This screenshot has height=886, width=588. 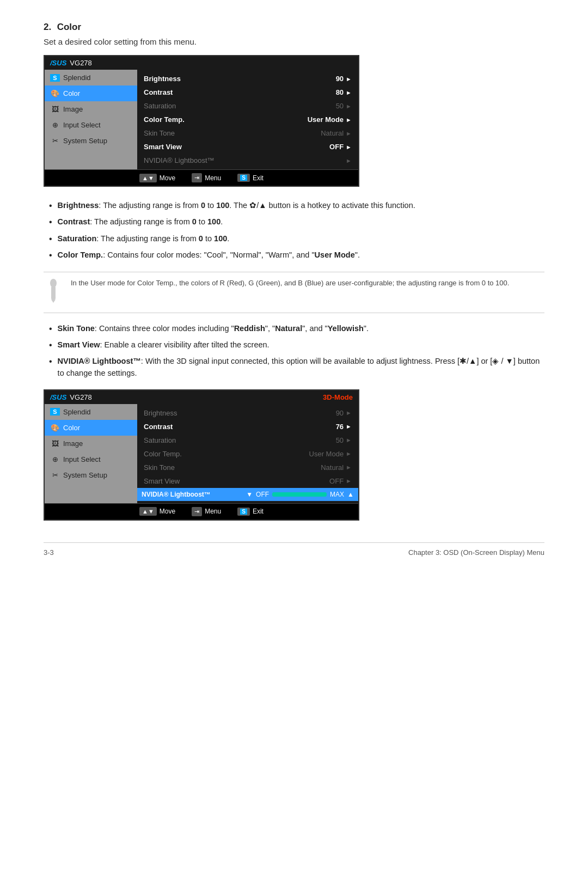 What do you see at coordinates (179, 427) in the screenshot?
I see `osd2-contrast-label: Contrast` at bounding box center [179, 427].